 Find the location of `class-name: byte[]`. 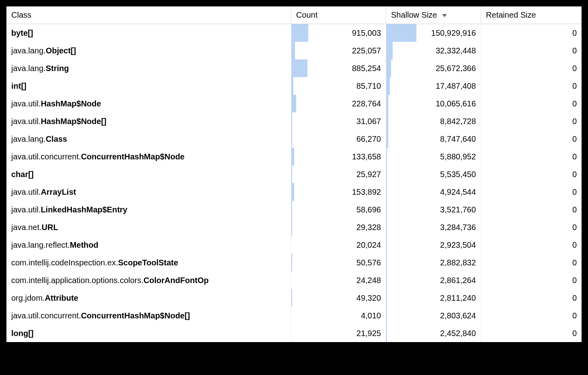

class-name: byte[] is located at coordinates (22, 33).